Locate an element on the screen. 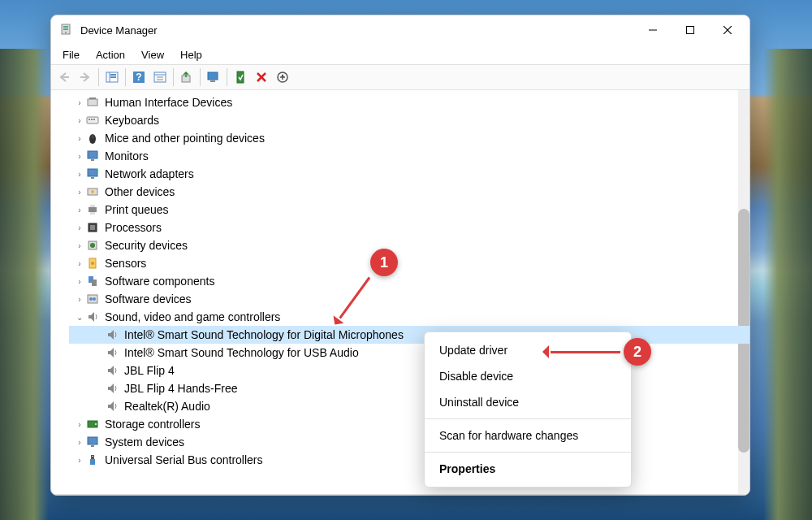 This screenshot has height=520, width=812. properties-button is located at coordinates (160, 77).